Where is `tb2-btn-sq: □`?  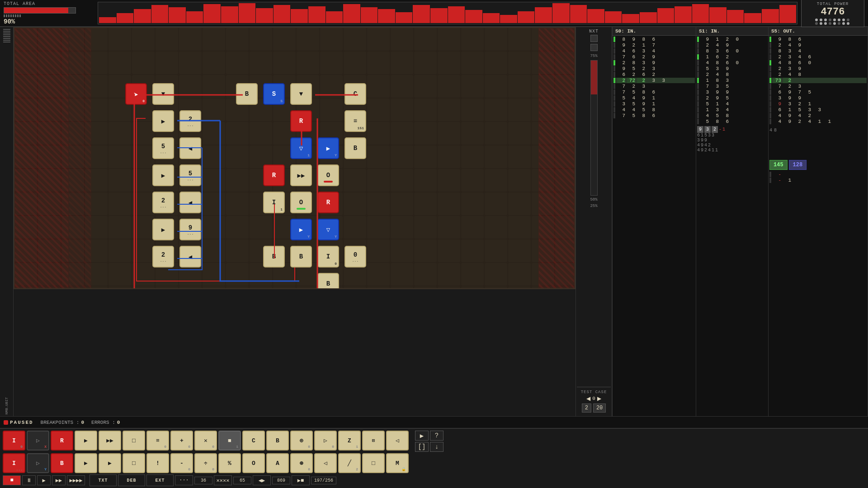 tb2-btn-sq: □ is located at coordinates (373, 463).